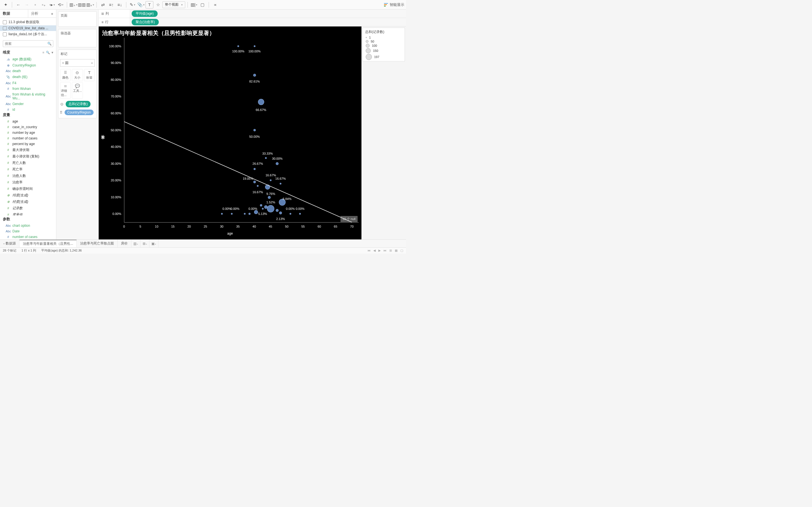 The width and height of the screenshot is (812, 507). Describe the element at coordinates (28, 150) in the screenshot. I see `field-item: #最大潜伏期` at that location.